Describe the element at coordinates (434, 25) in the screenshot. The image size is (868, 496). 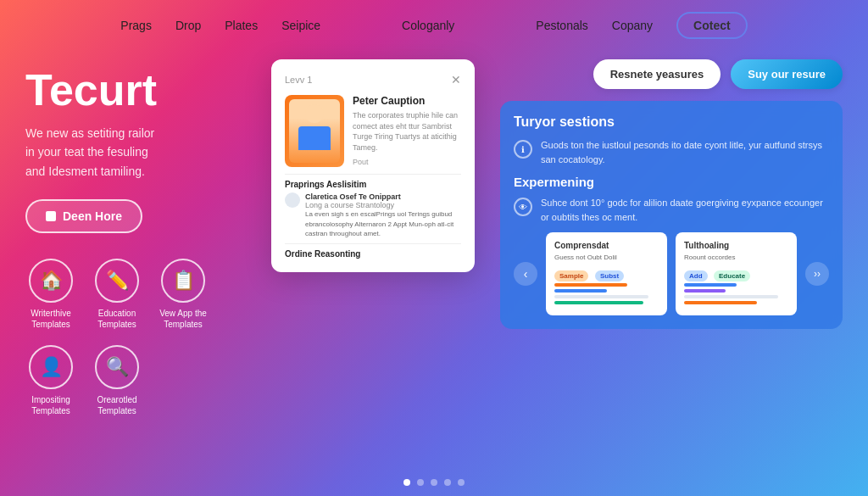
I see `nav-links: Prags Drop Plates Seipice Cologanly Pest…` at that location.